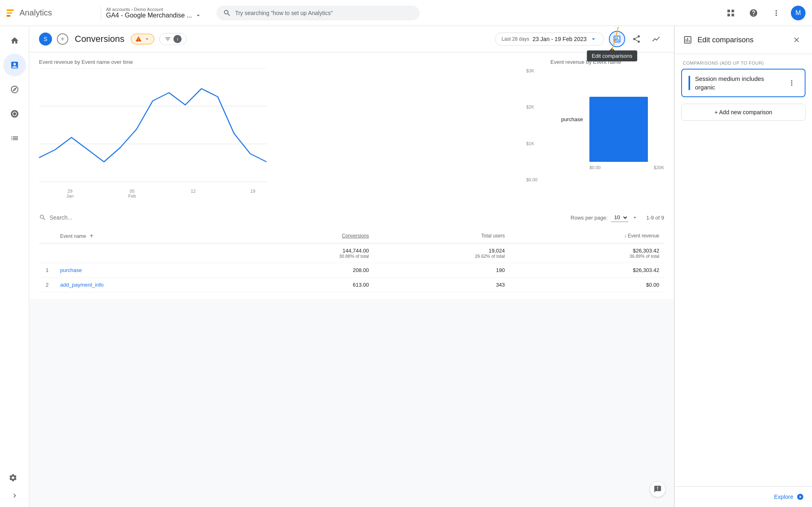 The width and height of the screenshot is (812, 507). Describe the element at coordinates (352, 236) in the screenshot. I see `table-header: Event name + Conversions Total users ↓ E…` at that location.